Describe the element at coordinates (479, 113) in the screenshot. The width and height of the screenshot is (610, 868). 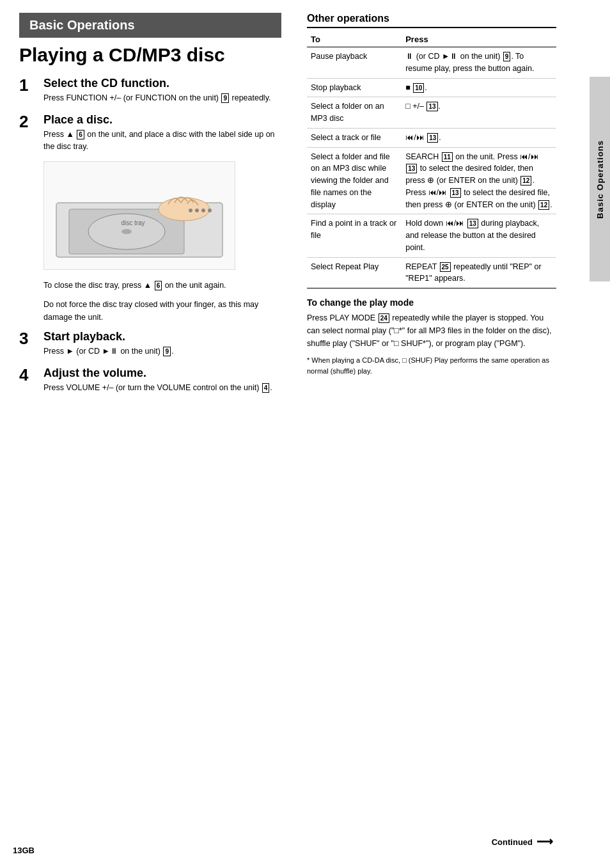
I see `table-cell-press: □ +/– 13.` at that location.